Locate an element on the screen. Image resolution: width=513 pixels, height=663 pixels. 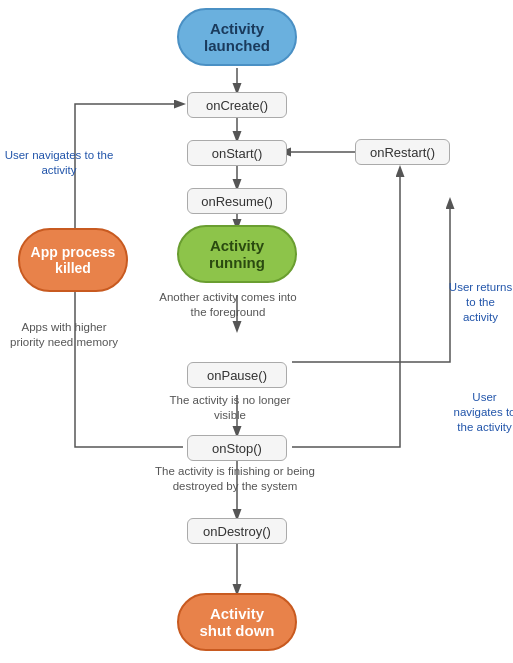
app-process-killed-label: App process killed is located at coordinates (74, 260).